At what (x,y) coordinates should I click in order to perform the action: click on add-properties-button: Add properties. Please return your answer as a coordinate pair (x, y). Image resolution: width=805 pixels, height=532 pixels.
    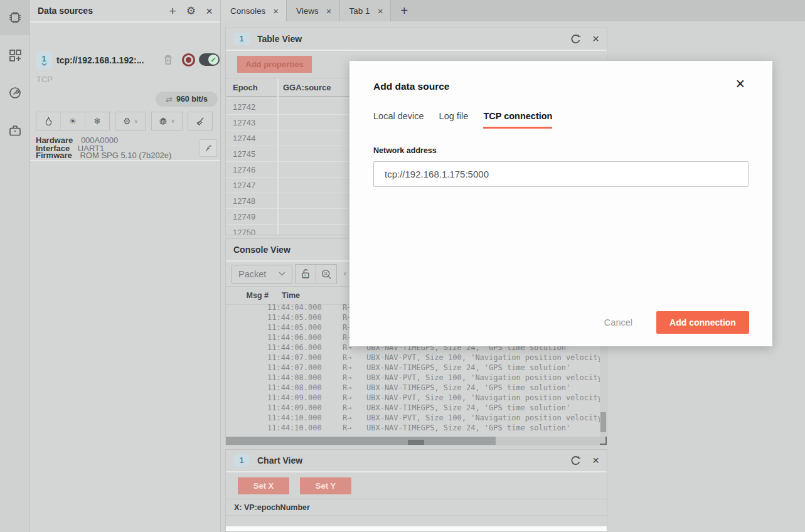
    Looking at the image, I should click on (275, 64).